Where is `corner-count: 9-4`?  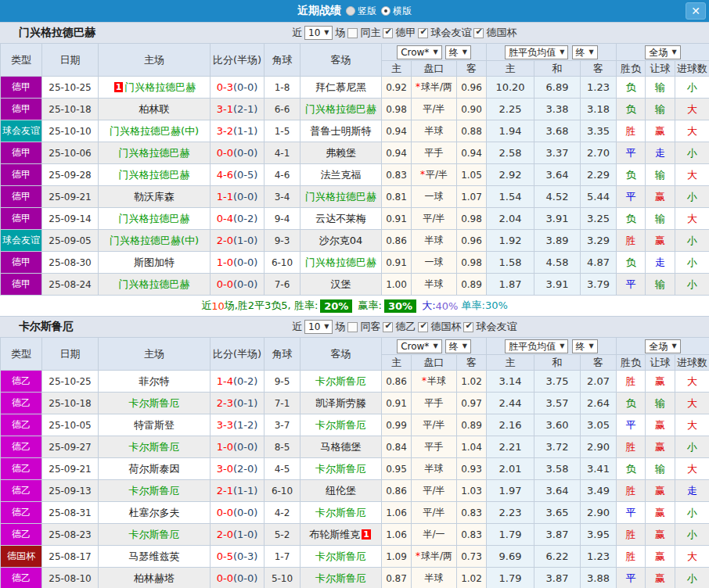
corner-count: 9-4 is located at coordinates (283, 219).